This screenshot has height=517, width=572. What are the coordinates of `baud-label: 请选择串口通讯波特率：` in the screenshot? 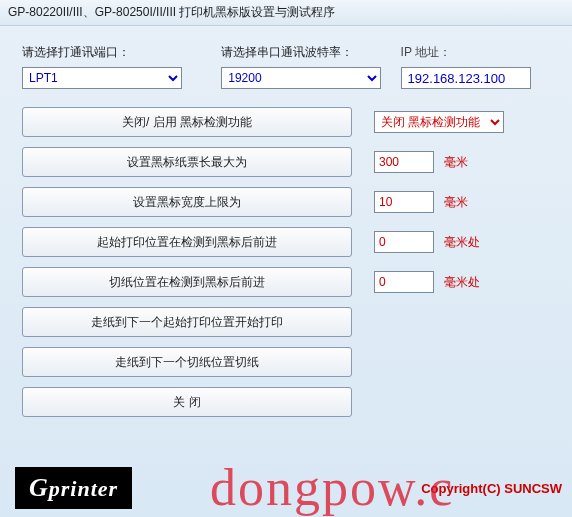 It's located at (310, 52).